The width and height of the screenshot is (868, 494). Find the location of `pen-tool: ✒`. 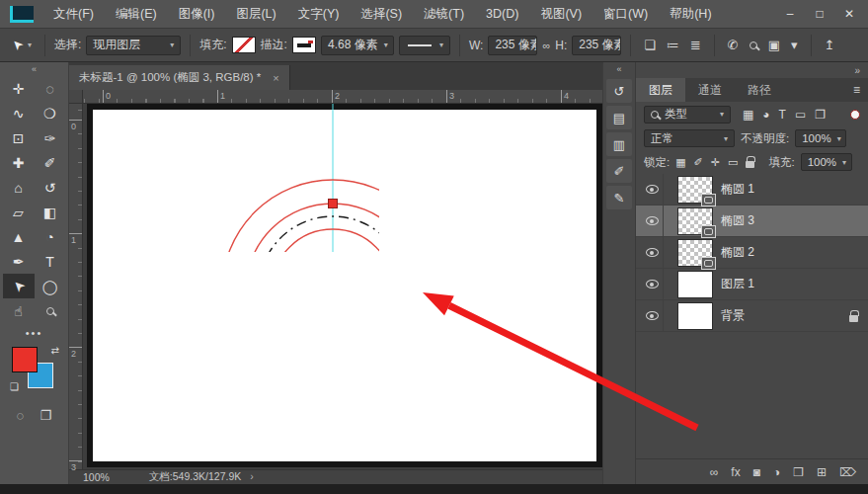

pen-tool: ✒ is located at coordinates (19, 261).